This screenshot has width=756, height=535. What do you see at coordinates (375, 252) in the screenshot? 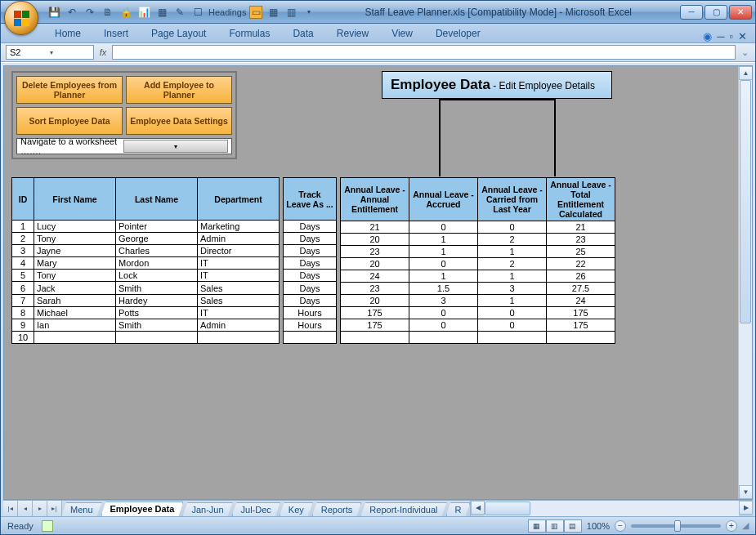
I see `cell: 23` at bounding box center [375, 252].